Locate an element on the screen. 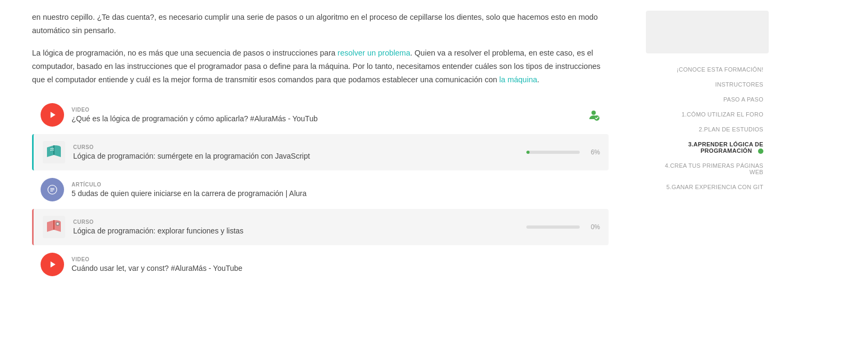 The height and width of the screenshot is (359, 868). item-progress-meta: 6% is located at coordinates (563, 152).